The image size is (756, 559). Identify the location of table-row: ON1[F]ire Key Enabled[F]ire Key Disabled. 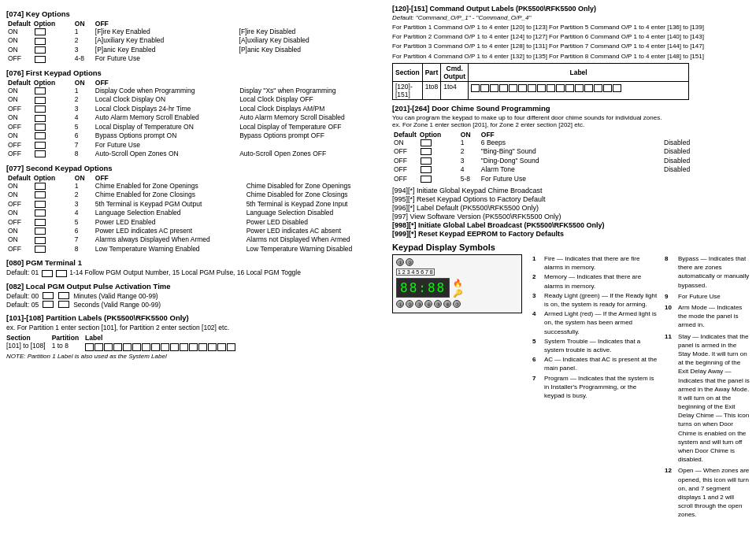
(195, 31).